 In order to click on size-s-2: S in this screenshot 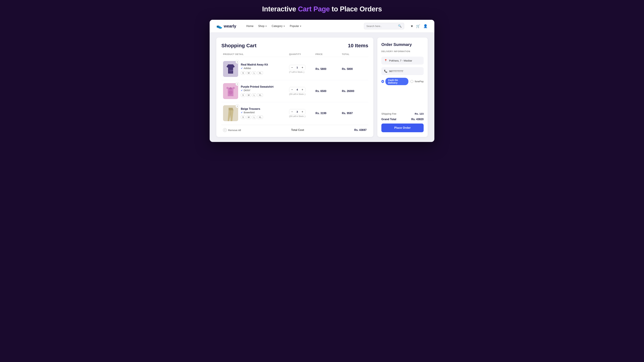, I will do `click(243, 95)`.